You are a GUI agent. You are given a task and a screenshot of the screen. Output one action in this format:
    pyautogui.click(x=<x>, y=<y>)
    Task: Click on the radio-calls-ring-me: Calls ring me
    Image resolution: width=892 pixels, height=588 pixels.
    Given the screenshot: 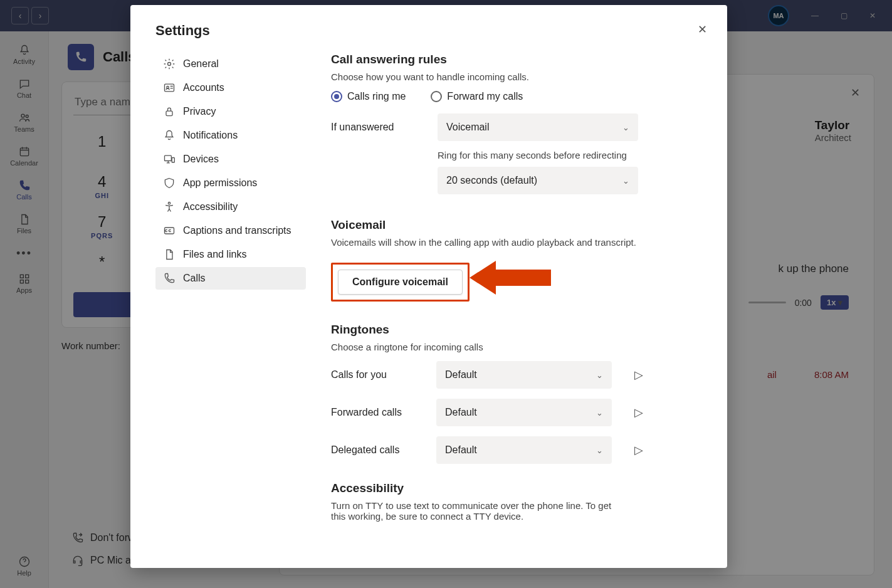 What is the action you would take?
    pyautogui.click(x=369, y=97)
    